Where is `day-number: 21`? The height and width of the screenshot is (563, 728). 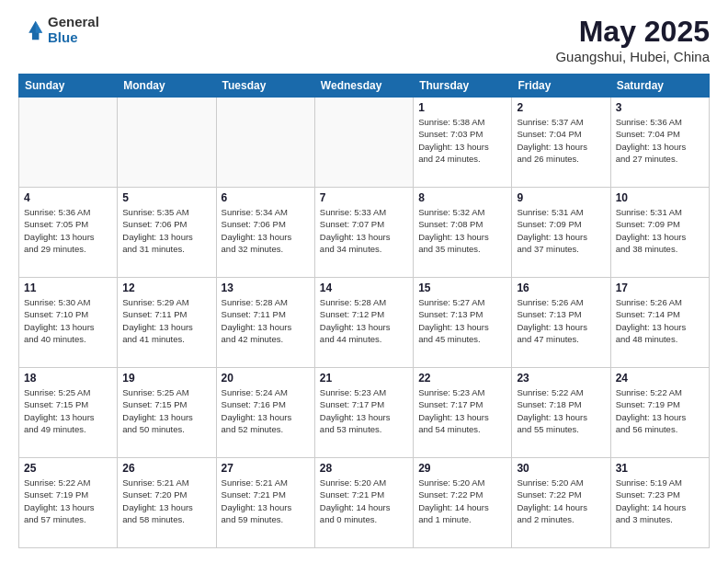 day-number: 21 is located at coordinates (364, 378).